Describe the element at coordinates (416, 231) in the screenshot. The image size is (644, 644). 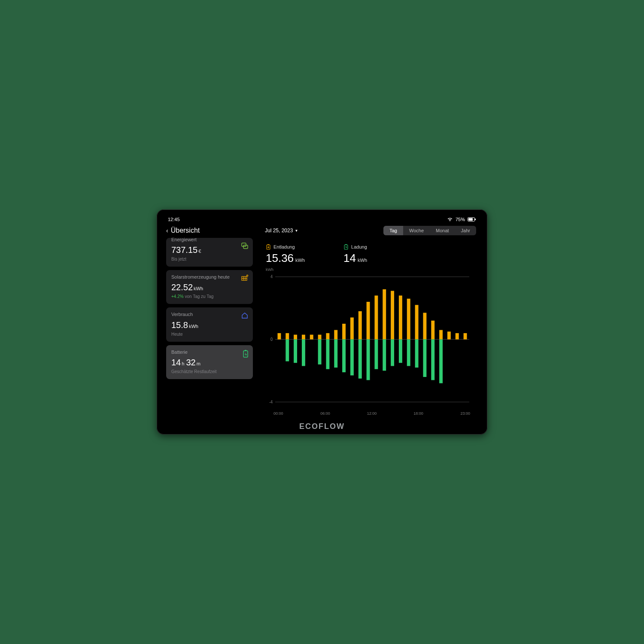
I see `tab-woche: Woche` at that location.